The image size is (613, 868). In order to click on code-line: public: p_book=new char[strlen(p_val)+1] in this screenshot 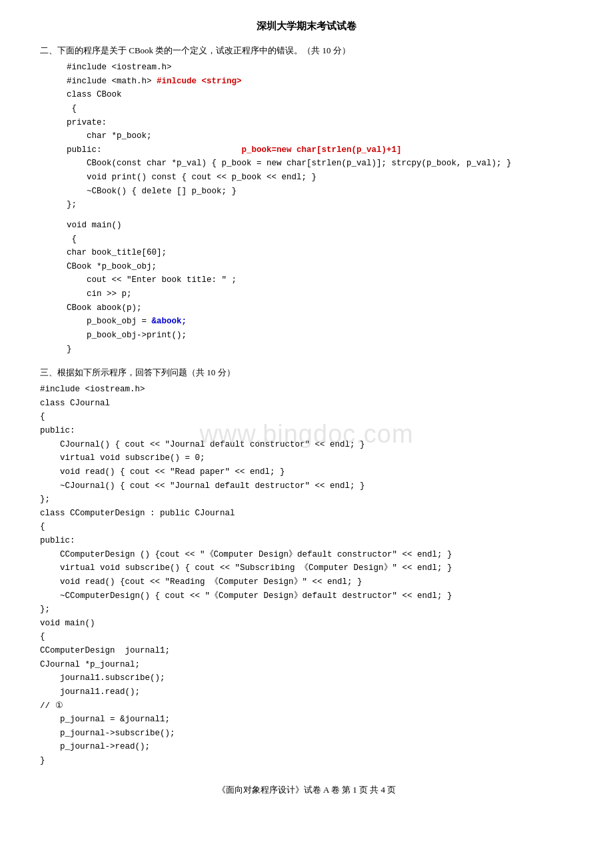, I will do `click(320, 151)`.